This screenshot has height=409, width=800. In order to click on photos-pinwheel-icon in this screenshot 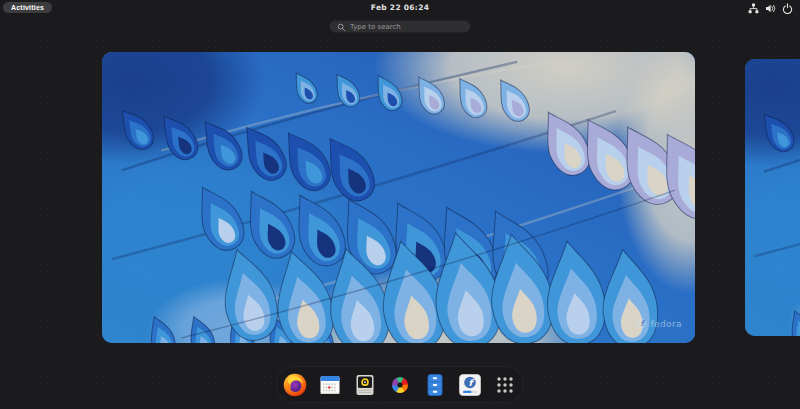, I will do `click(400, 385)`.